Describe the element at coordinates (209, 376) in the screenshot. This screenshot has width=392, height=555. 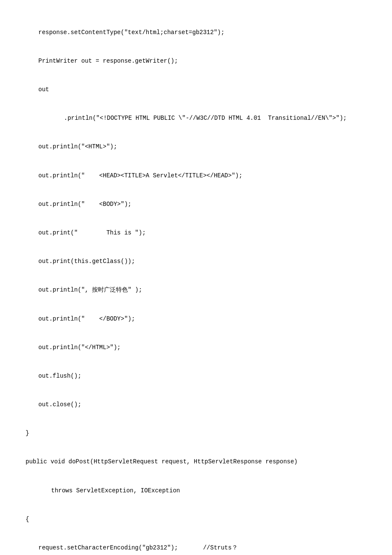
I see `code-line: out.flush();` at that location.